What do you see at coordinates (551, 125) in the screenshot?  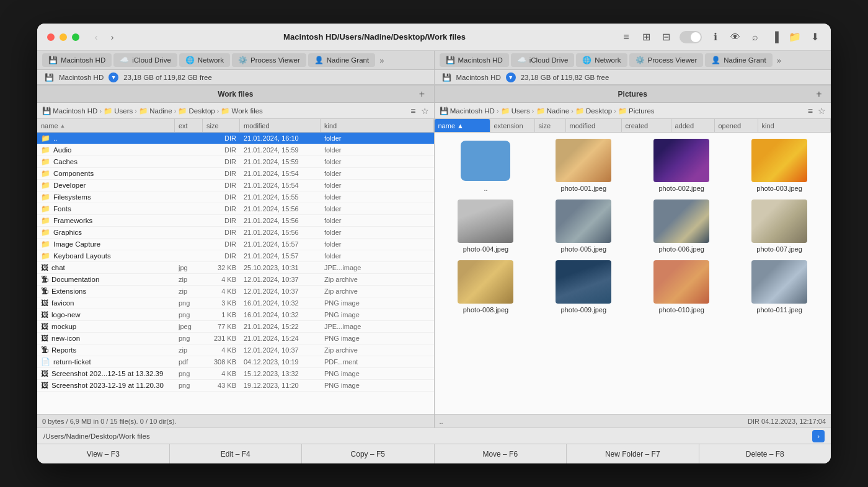 I see `rcol-size: size` at bounding box center [551, 125].